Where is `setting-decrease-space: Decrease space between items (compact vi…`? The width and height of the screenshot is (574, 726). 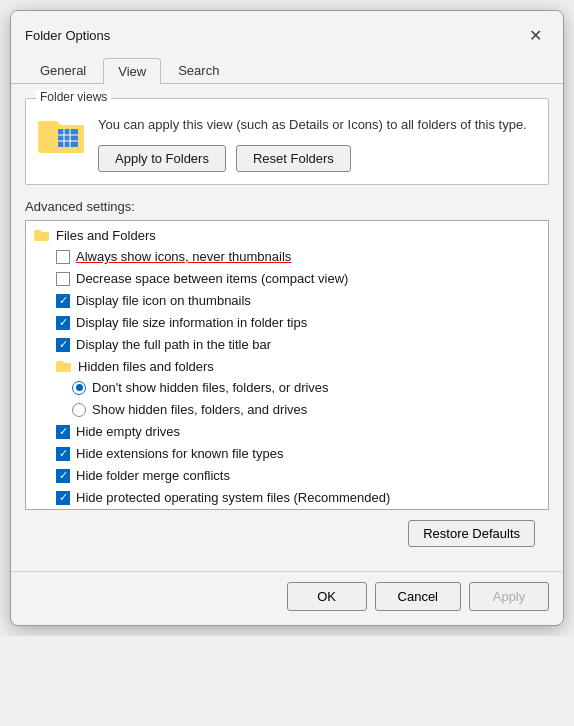 setting-decrease-space: Decrease space between items (compact vi… is located at coordinates (287, 279).